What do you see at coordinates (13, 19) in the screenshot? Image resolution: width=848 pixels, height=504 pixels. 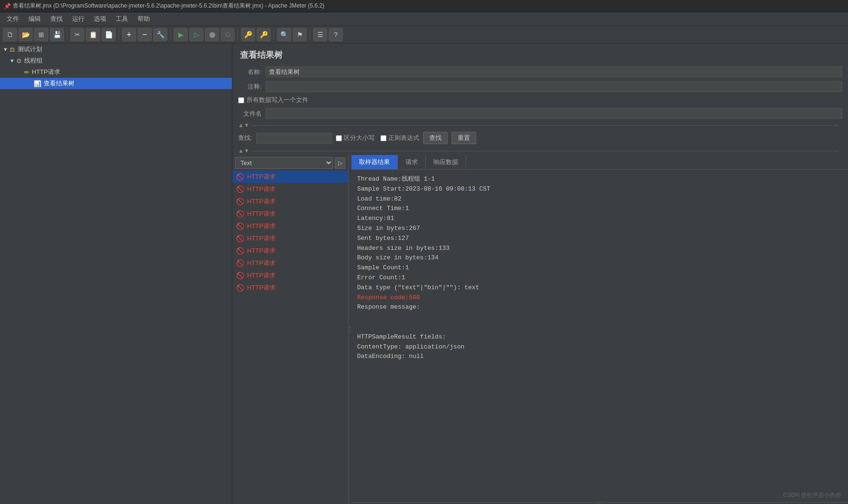 I see `menu-file: 文件` at bounding box center [13, 19].